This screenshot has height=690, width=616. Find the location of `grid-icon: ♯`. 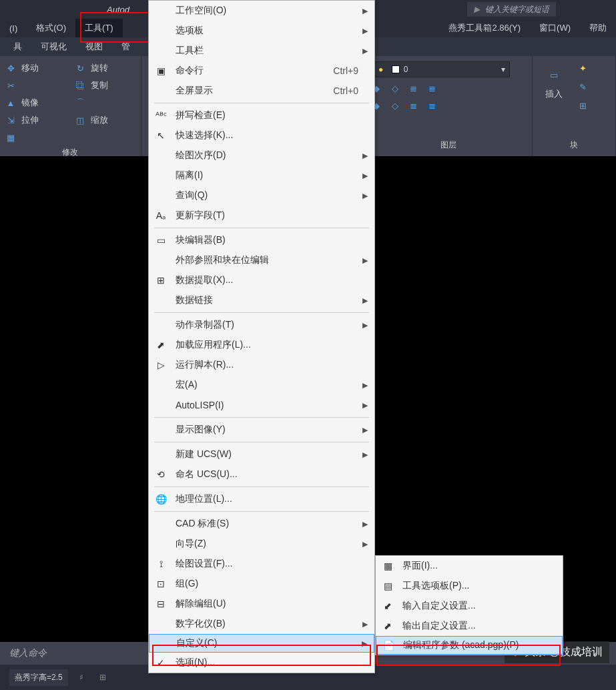

grid-icon: ♯ is located at coordinates (81, 677).